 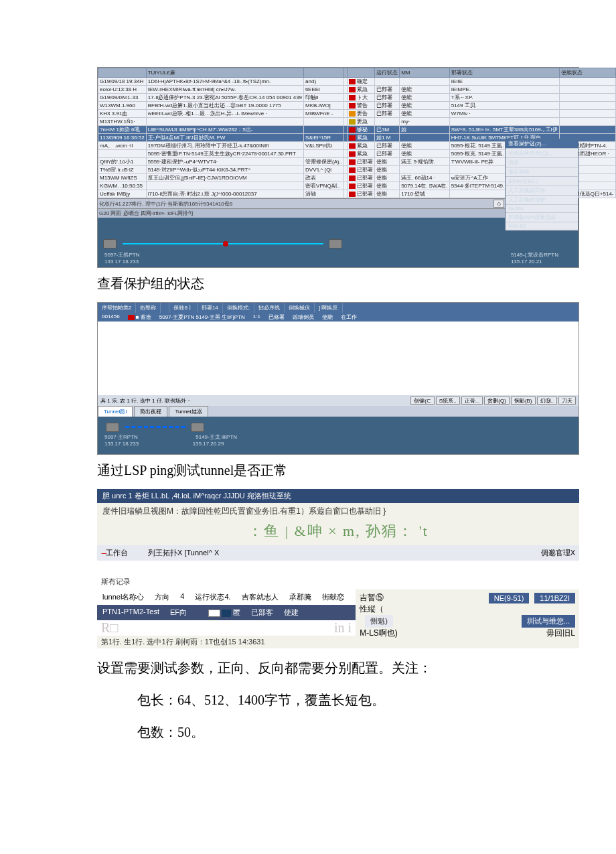 I want to click on lsp-ping-panel: 胆 unrc 1 卷炬 LL.bL ,4t.loL iM^raqcr JJJDU…, so click(x=338, y=569).